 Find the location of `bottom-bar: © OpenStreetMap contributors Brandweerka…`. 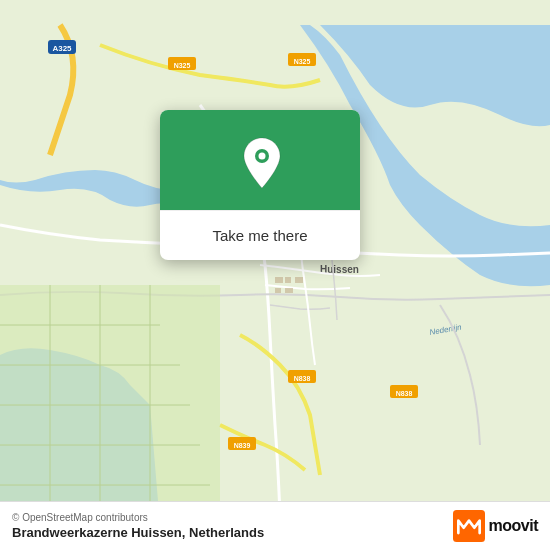

bottom-bar: © OpenStreetMap contributors Brandweerka… is located at coordinates (275, 526).